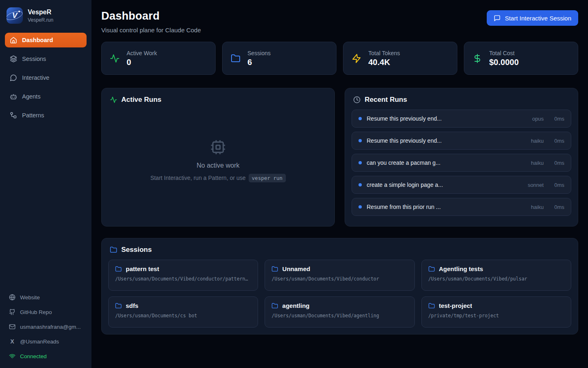 The width and height of the screenshot is (588, 368). What do you see at coordinates (30, 298) in the screenshot?
I see `footer-link-label: Website` at bounding box center [30, 298].